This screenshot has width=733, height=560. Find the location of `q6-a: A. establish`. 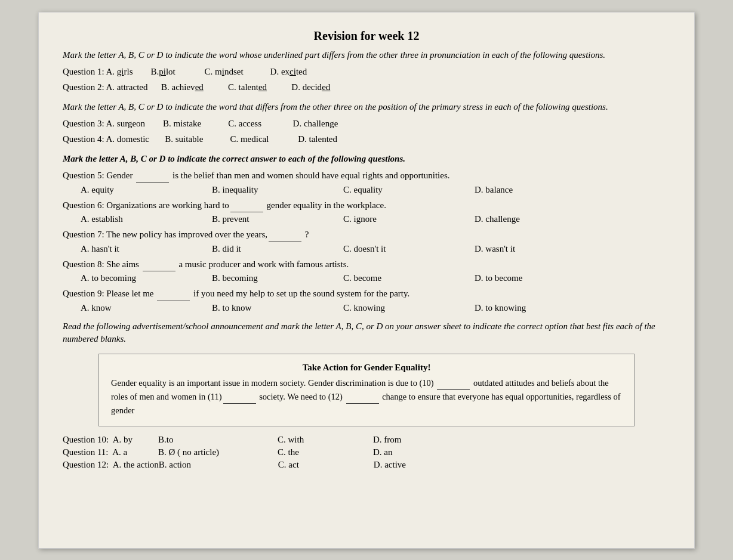

q6-a: A. establish is located at coordinates (146, 219).